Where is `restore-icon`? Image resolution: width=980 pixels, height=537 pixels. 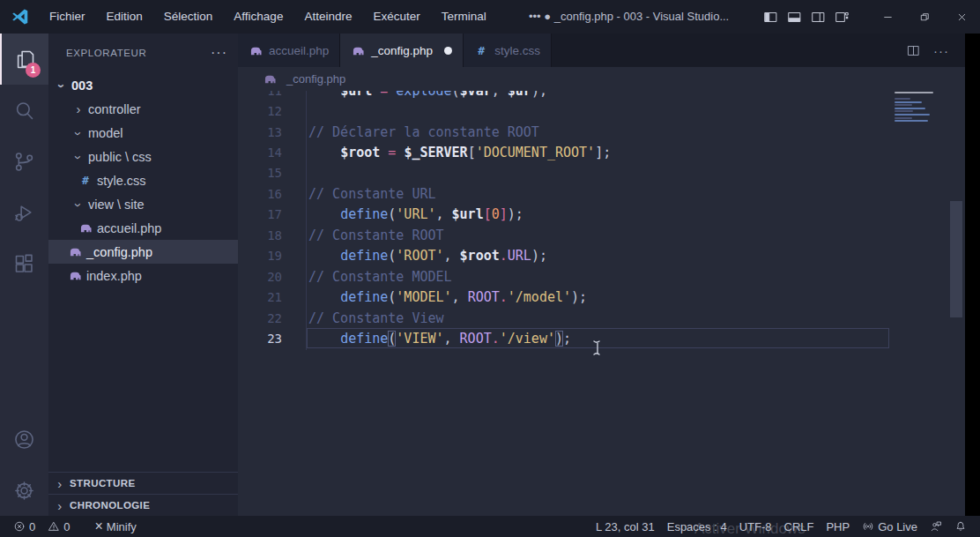
restore-icon is located at coordinates (924, 17).